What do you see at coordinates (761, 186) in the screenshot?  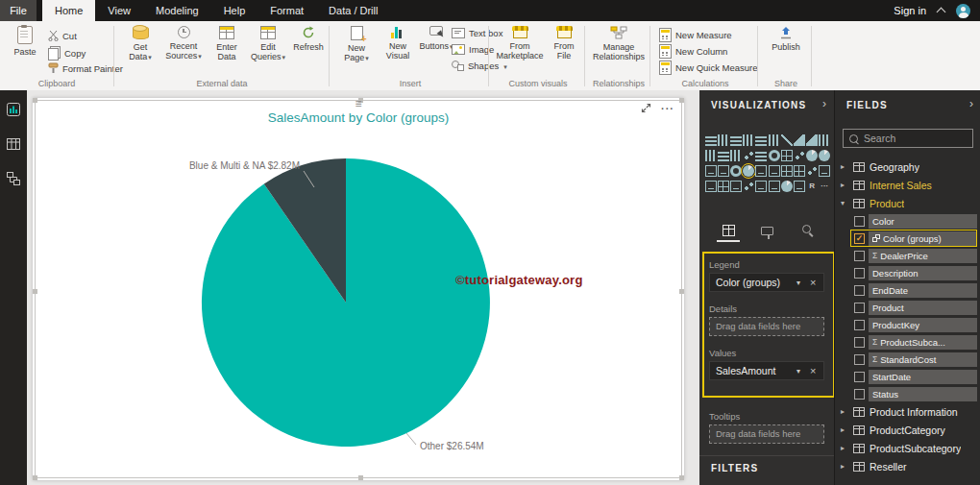 I see `smart-narrative-icon` at bounding box center [761, 186].